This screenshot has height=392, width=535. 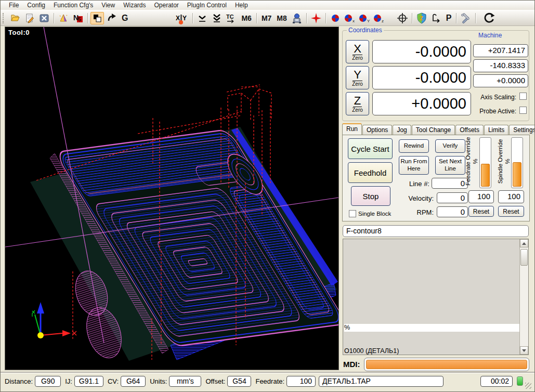 I want to click on units-indicator: mm's, so click(x=185, y=382).